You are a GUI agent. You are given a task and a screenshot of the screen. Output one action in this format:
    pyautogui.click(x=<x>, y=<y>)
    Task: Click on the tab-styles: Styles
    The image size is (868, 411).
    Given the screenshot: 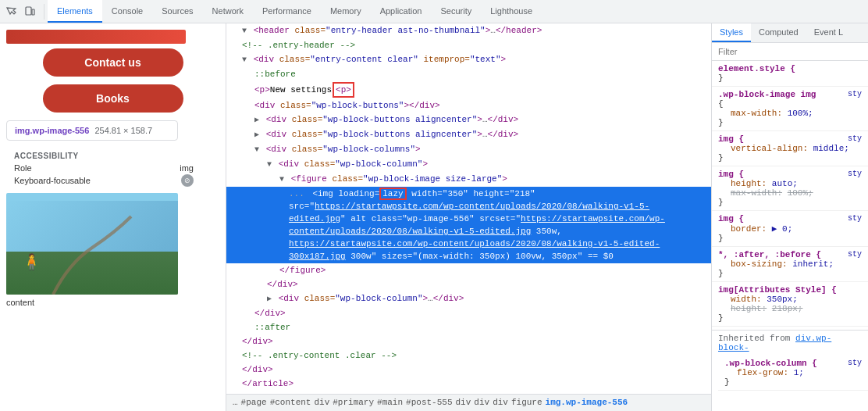 What is the action you would take?
    pyautogui.click(x=731, y=33)
    